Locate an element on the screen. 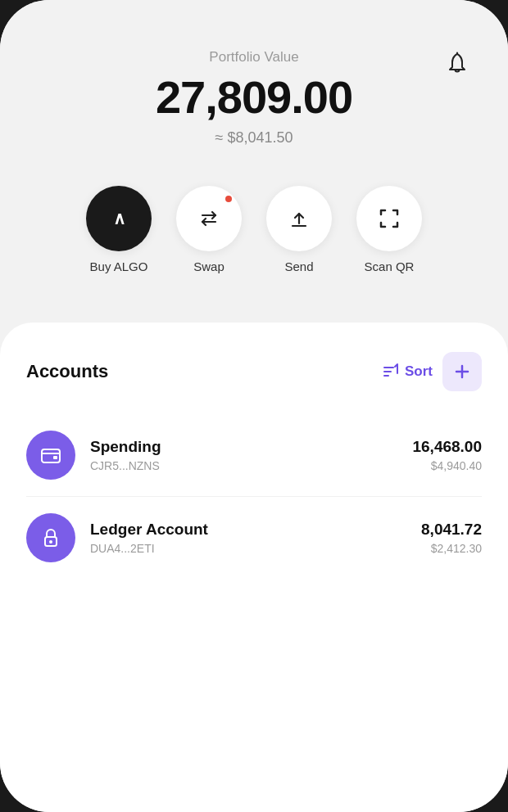 This screenshot has height=812, width=508. ledger-avatar is located at coordinates (51, 538).